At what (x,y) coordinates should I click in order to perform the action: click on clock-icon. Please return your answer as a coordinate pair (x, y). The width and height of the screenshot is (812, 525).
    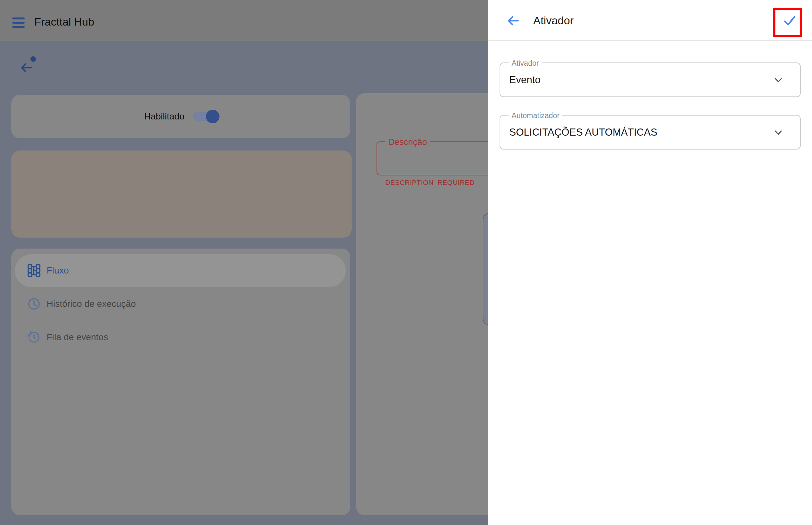
    Looking at the image, I should click on (34, 304).